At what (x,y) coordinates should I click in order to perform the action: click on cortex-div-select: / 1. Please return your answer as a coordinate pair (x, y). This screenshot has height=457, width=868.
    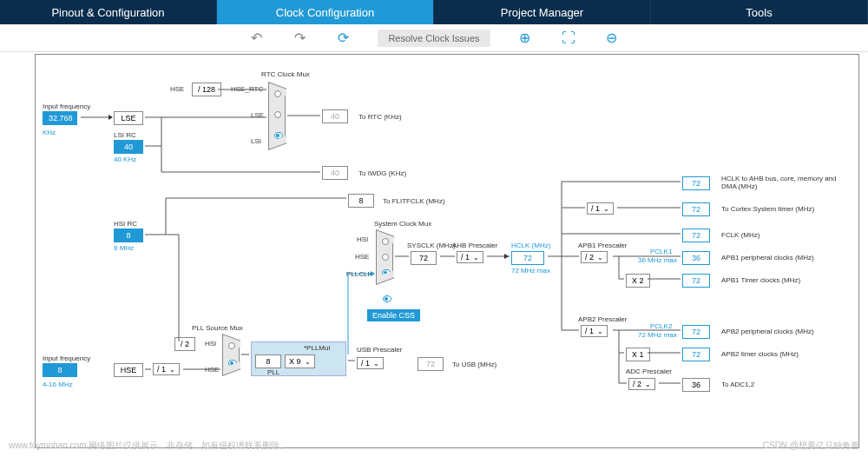
    Looking at the image, I should click on (601, 209).